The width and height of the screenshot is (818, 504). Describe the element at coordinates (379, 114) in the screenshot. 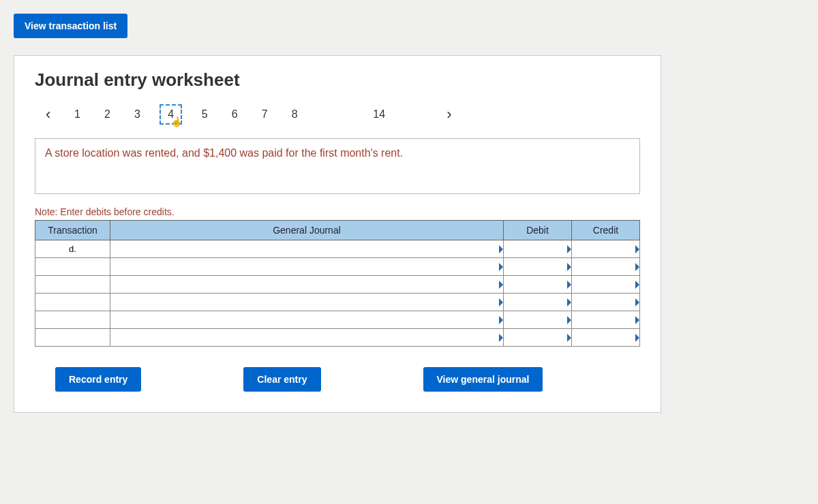

I see `page-14: 14` at that location.